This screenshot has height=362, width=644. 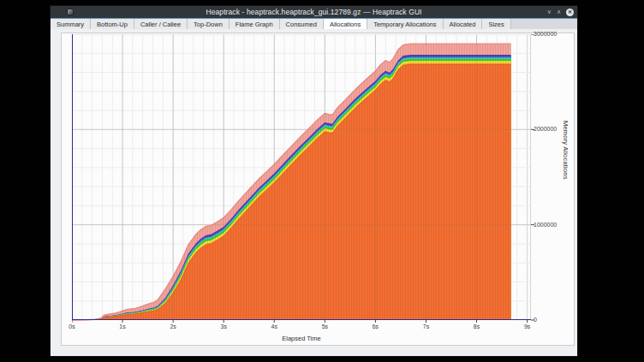 What do you see at coordinates (528, 327) in the screenshot?
I see `x-tick-label: 9s` at bounding box center [528, 327].